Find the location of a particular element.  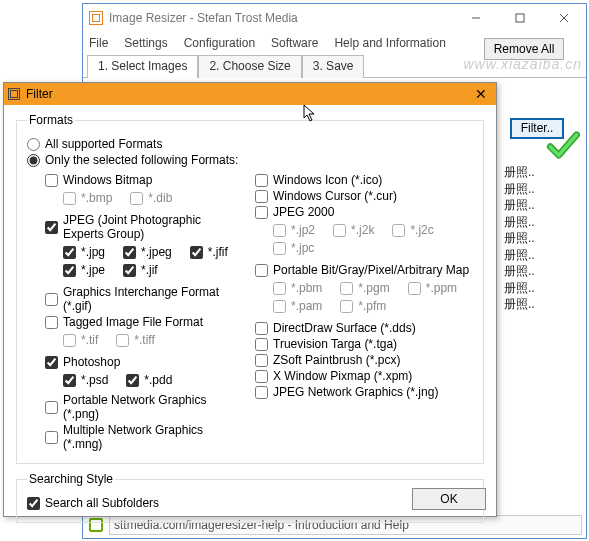

radio-all-formats: All supported Formats is located at coordinates (250, 144).